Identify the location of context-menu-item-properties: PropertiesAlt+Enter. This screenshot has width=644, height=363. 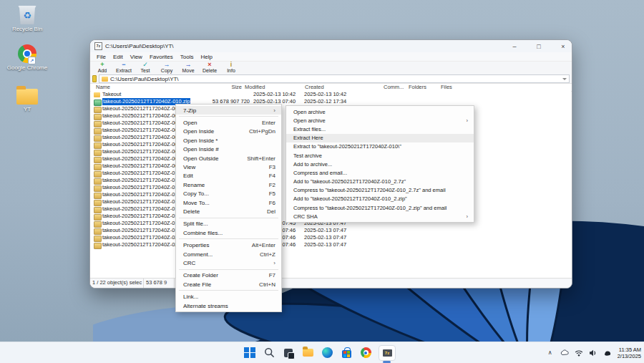
(229, 245).